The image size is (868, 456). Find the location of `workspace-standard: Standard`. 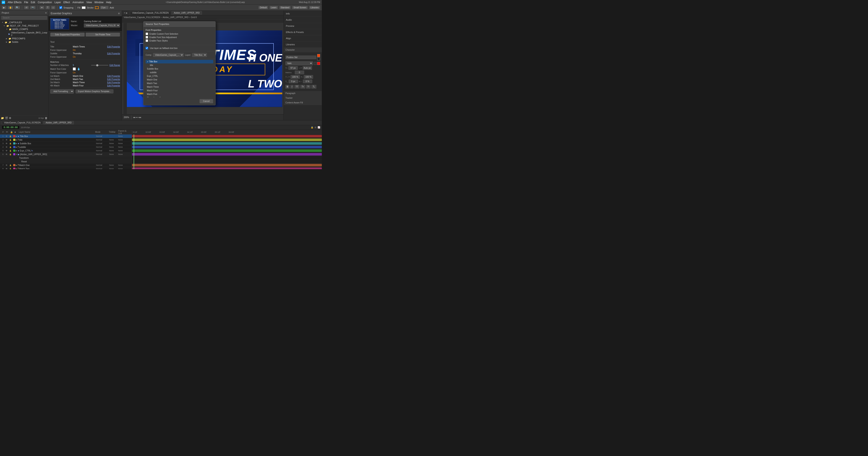

workspace-standard: Standard is located at coordinates (285, 7).